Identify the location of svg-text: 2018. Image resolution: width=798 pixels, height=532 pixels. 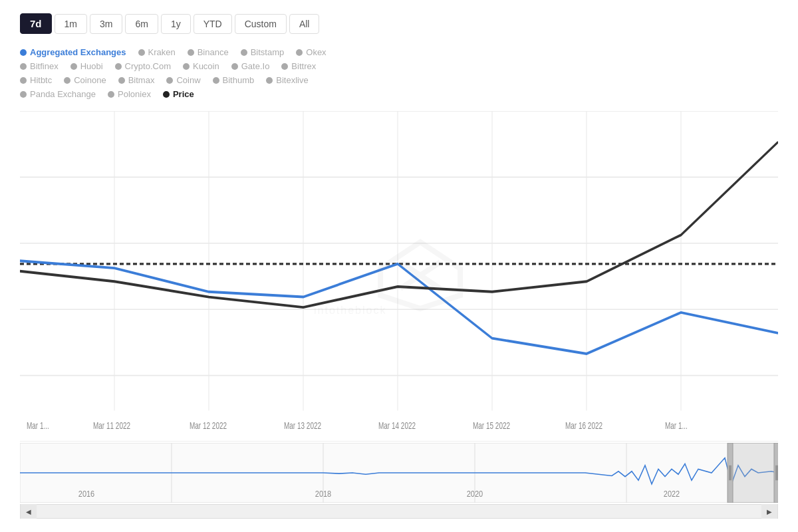
(323, 493).